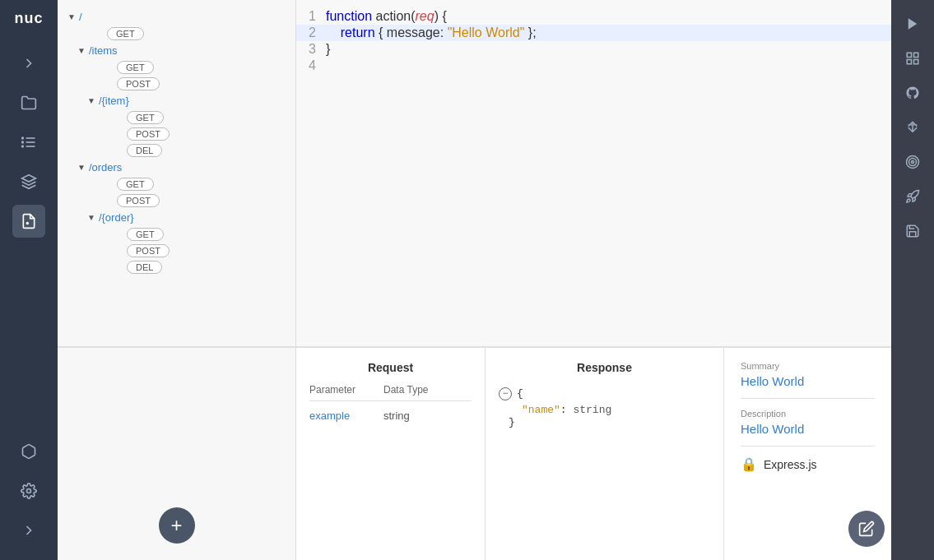 The image size is (934, 560). Describe the element at coordinates (125, 34) in the screenshot. I see `badge-root-get: GET` at that location.